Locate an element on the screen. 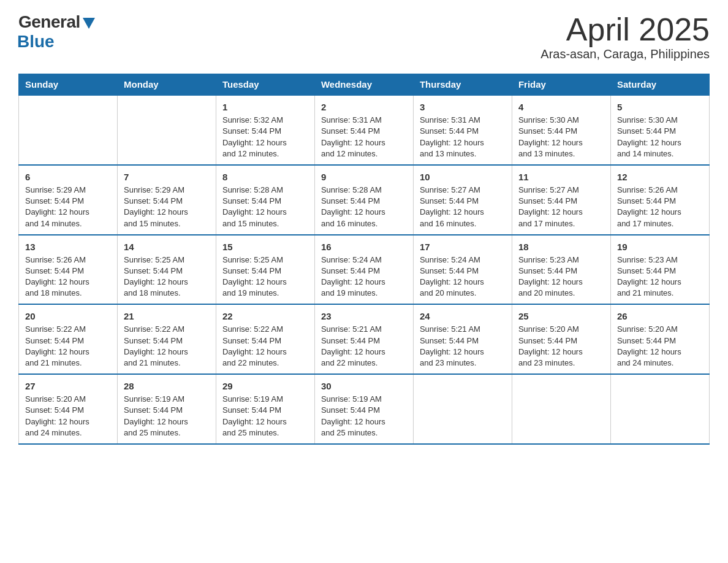 The height and width of the screenshot is (563, 728). calendar-cell: 2Sunrise: 5:31 AM Sunset: 5:44 PM Daylig… is located at coordinates (364, 130).